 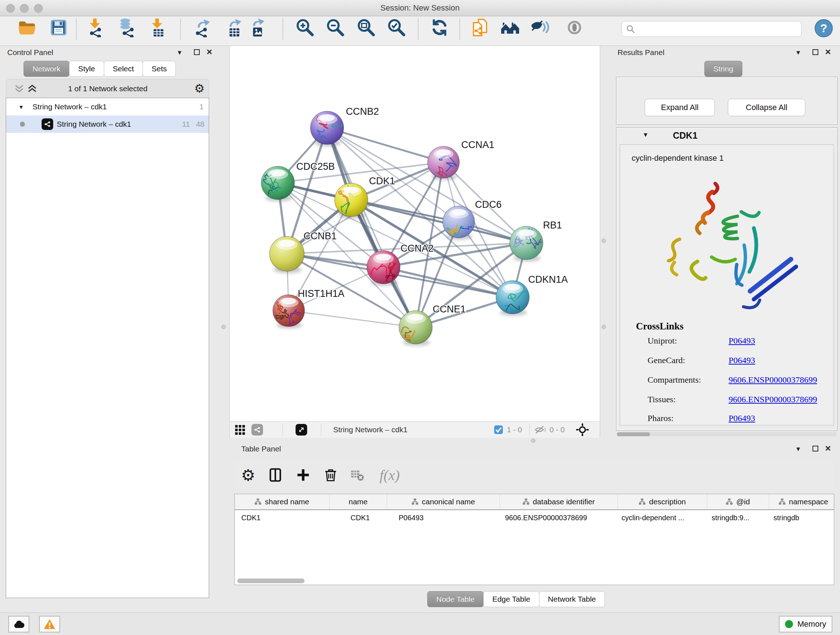 What do you see at coordinates (727, 279) in the screenshot?
I see `results-gene-section: ▼ CDK1 cyclin-dependent kinase 1` at bounding box center [727, 279].